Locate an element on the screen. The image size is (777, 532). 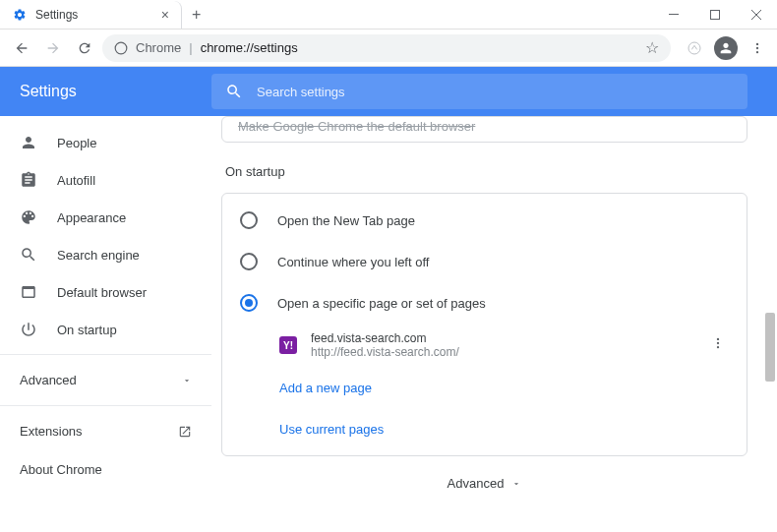
page-entry-title: feed.vista-search.com is located at coordinates (502, 338).